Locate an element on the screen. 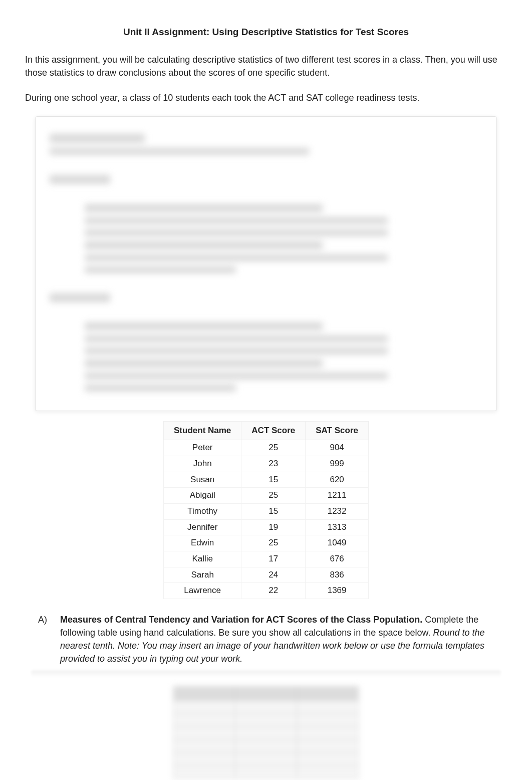  cell-name: Peter is located at coordinates (202, 448).